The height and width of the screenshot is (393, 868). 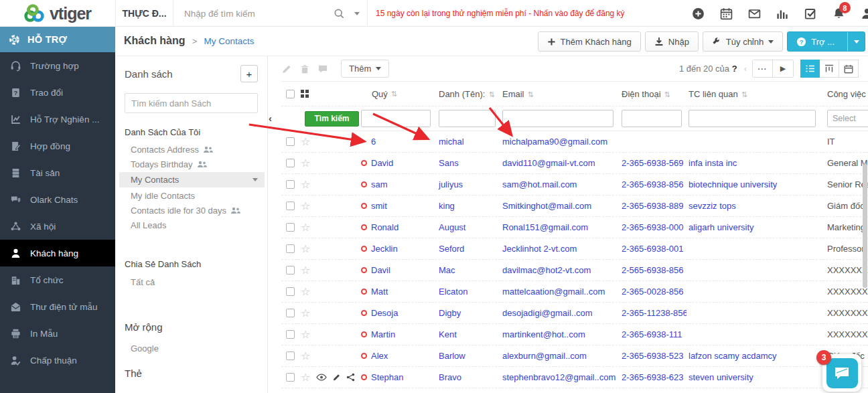 What do you see at coordinates (547, 270) in the screenshot?
I see `contact-email-link: davilmac@hot2-vt.com` at bounding box center [547, 270].